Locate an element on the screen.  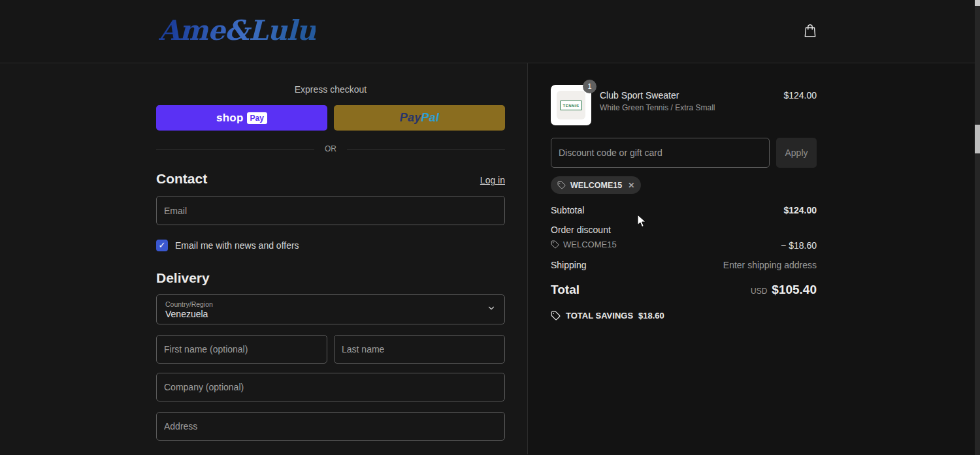
paypal-button: Pay Pal is located at coordinates (419, 118).